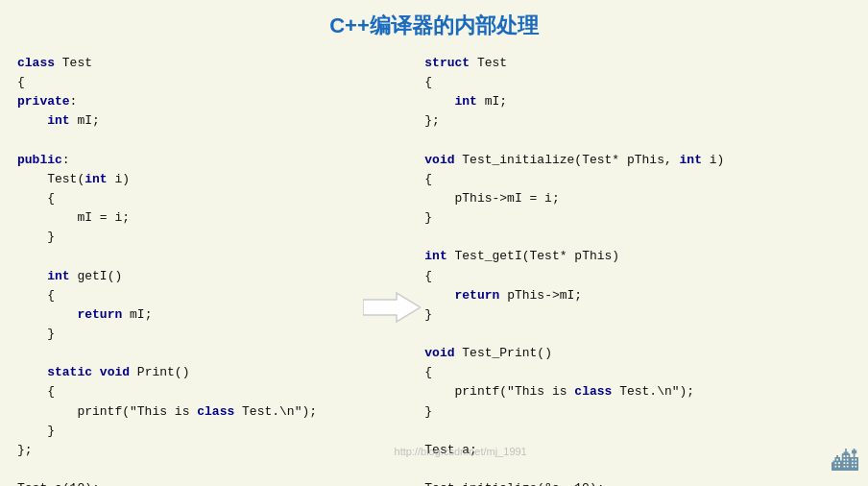 The image size is (868, 486). What do you see at coordinates (434, 25) in the screenshot?
I see `page-title: C++编译器的内部处理` at bounding box center [434, 25].